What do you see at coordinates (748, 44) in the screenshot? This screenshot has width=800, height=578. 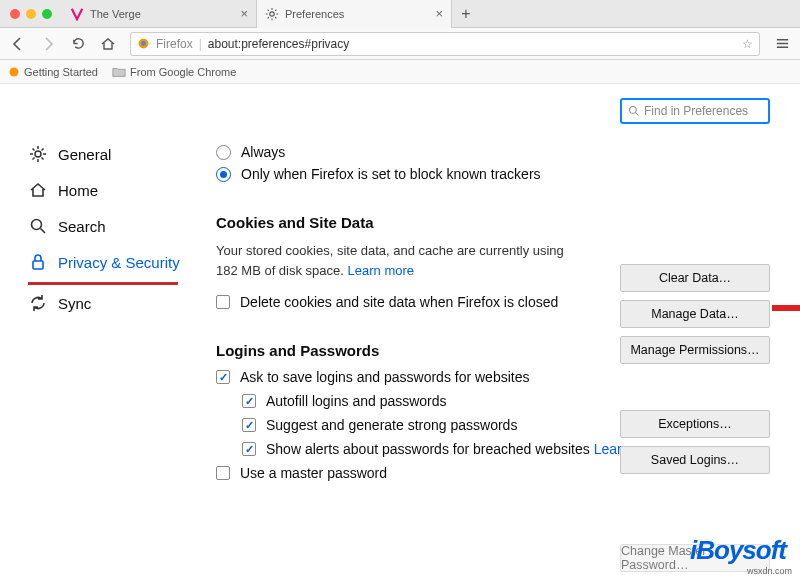 I see `bookmark-star-icon: ☆` at bounding box center [748, 44].